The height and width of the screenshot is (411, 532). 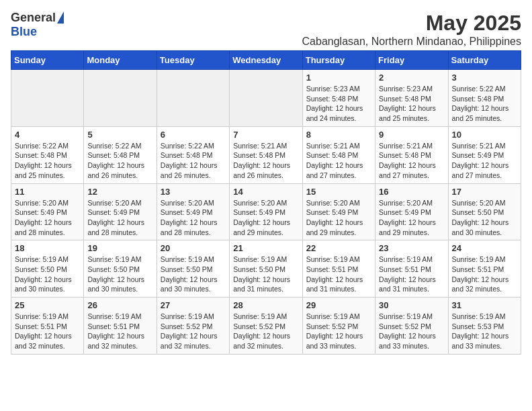 I want to click on day-number: 1, so click(x=339, y=78).